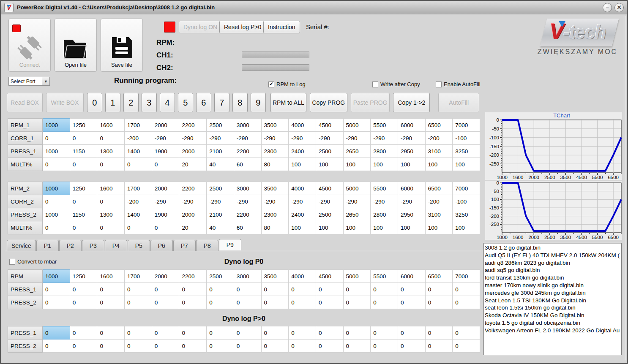 The width and height of the screenshot is (628, 364). I want to click on list-item: audi q8 286km 2023 go digital.bin, so click(553, 263).